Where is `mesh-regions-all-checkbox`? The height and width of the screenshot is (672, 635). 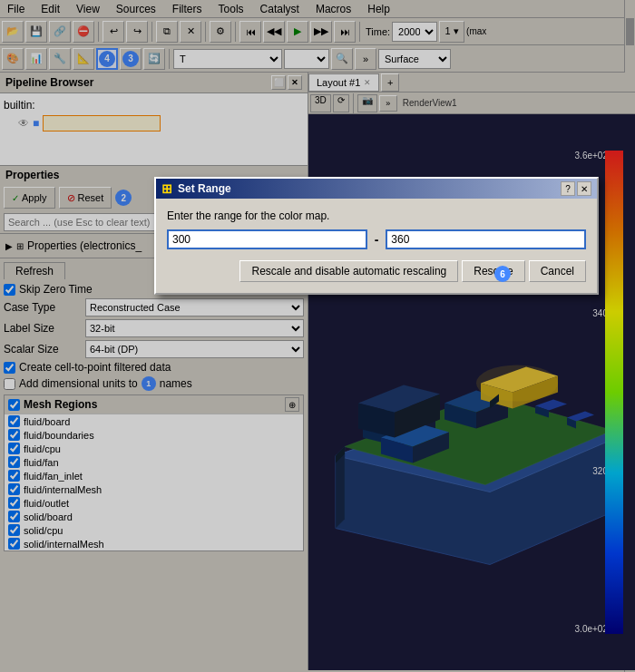 mesh-regions-all-checkbox is located at coordinates (15, 404).